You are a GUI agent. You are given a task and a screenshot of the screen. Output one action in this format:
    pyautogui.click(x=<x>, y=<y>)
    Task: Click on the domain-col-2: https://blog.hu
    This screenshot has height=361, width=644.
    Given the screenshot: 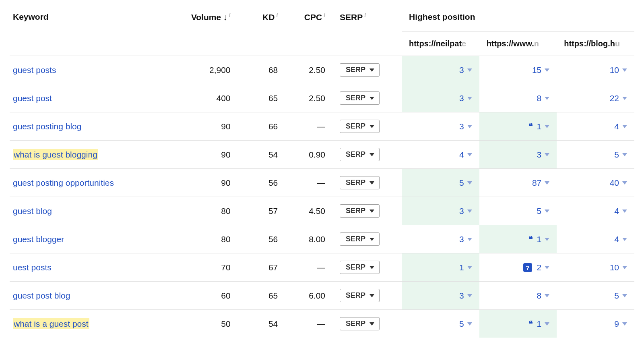 What is the action you would take?
    pyautogui.click(x=596, y=44)
    